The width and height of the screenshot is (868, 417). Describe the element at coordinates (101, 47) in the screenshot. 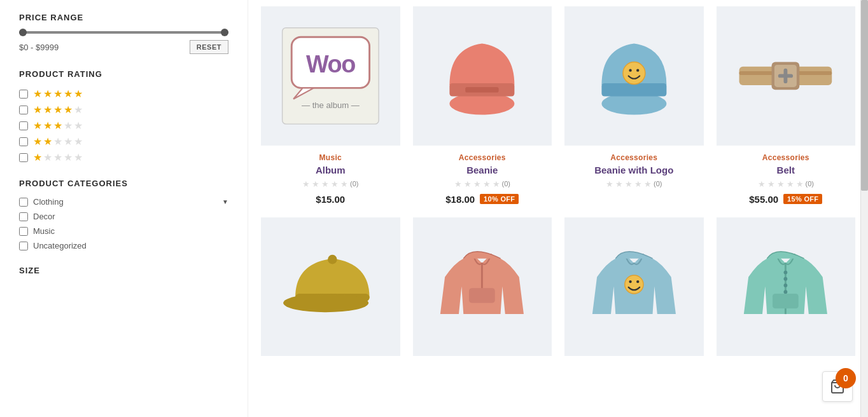

I see `price-range-value: $0 - $9999` at that location.